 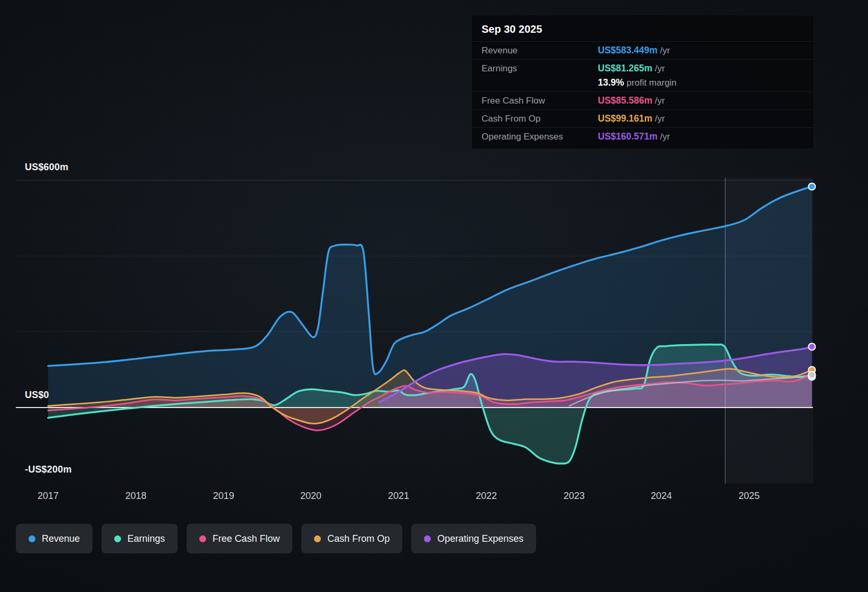 I want to click on tooltip-value: 13.9% profit margin, so click(x=701, y=82).